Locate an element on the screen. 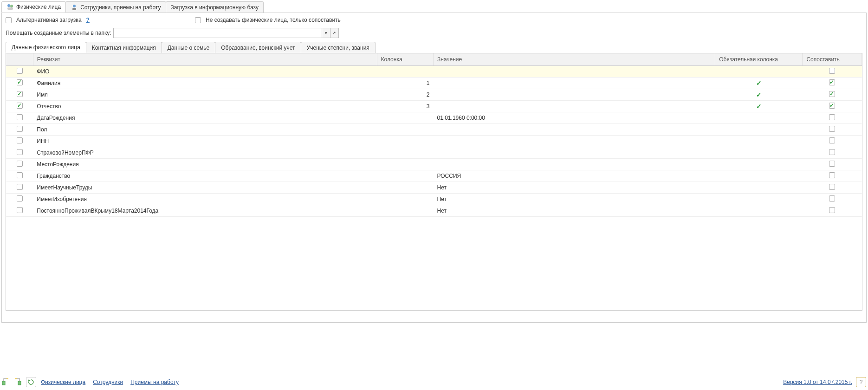 This screenshot has width=868, height=390. top-tab-label: Физические лица is located at coordinates (39, 7).